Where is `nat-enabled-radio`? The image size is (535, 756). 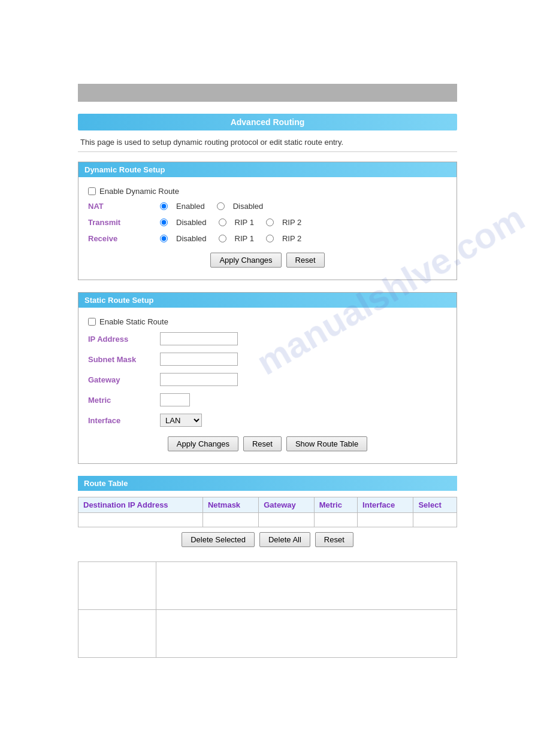 nat-enabled-radio is located at coordinates (164, 206).